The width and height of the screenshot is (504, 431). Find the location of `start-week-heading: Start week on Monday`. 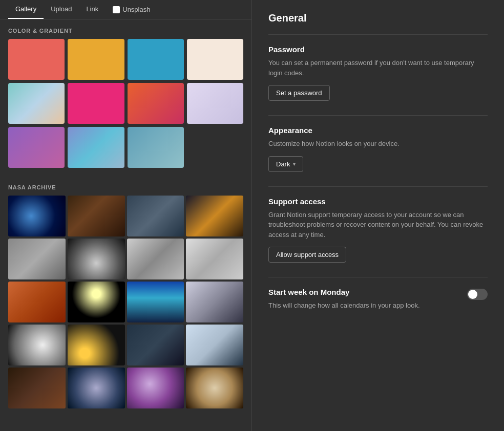

start-week-heading: Start week on Monday is located at coordinates (364, 292).